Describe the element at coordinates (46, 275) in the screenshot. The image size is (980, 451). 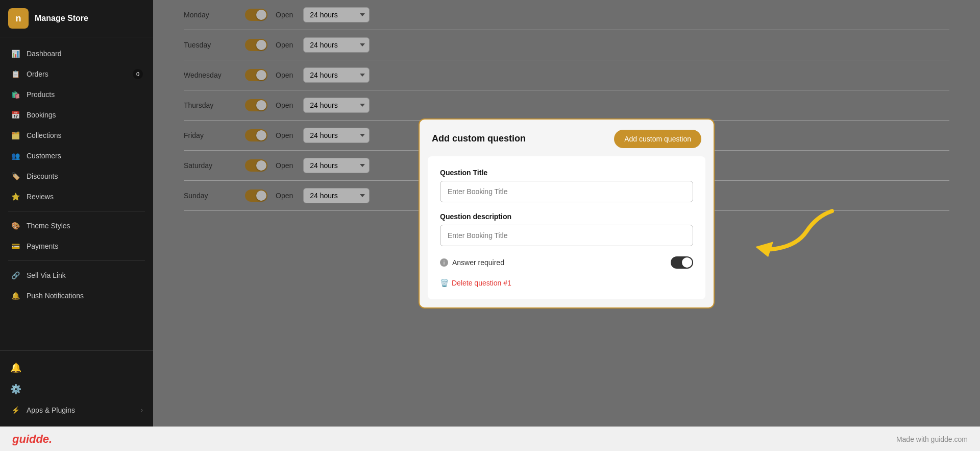
I see `sidebar-item-label: Sell Via Link` at that location.